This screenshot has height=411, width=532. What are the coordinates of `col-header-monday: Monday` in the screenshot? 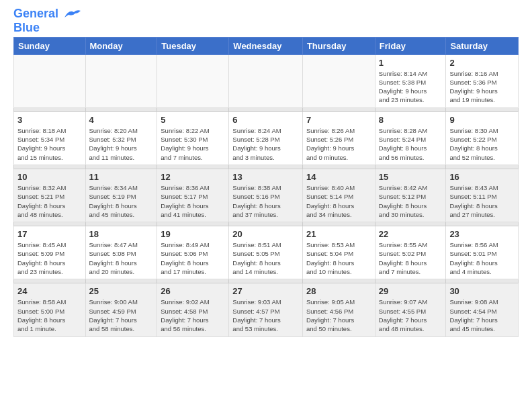 It's located at (121, 46).